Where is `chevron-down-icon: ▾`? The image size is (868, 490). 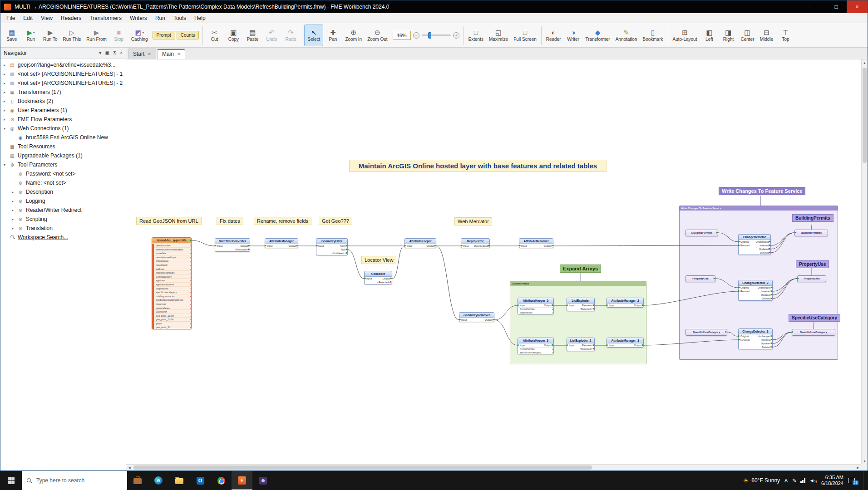 chevron-down-icon: ▾ is located at coordinates (100, 53).